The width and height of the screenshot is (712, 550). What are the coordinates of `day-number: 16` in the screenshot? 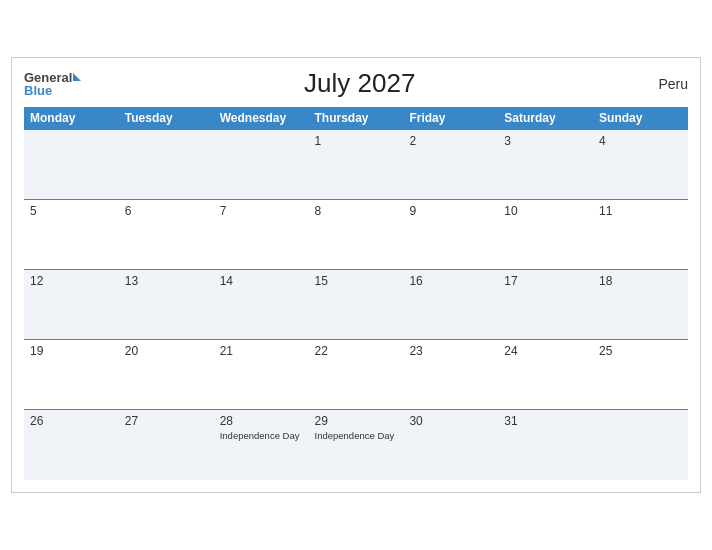 It's located at (450, 281).